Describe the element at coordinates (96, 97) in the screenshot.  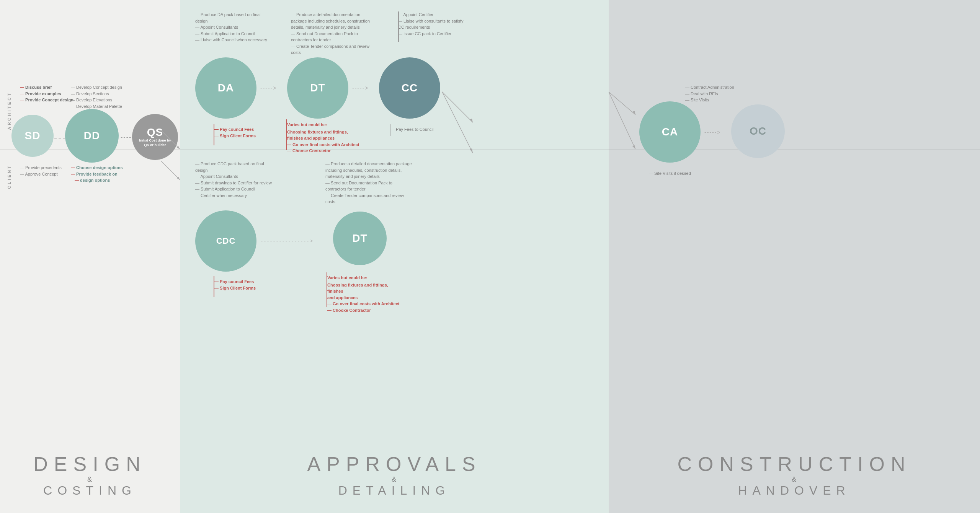
I see `dd-architect-text: Develop Concept design Develop Sections …` at that location.